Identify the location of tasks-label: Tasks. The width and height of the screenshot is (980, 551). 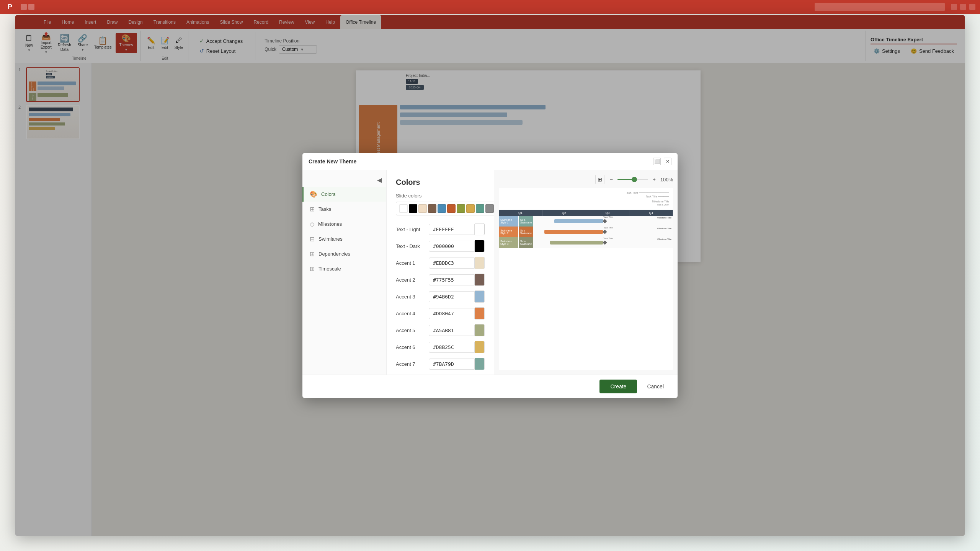
(325, 209).